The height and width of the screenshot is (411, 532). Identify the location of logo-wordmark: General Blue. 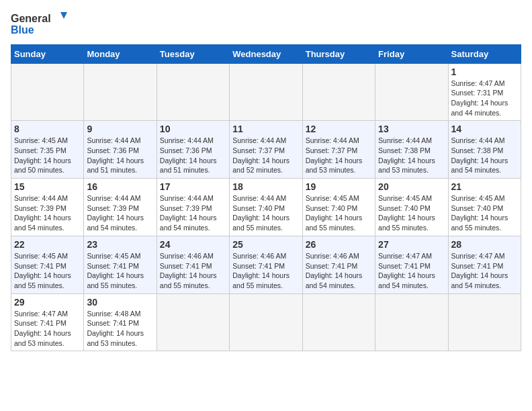
(41, 25).